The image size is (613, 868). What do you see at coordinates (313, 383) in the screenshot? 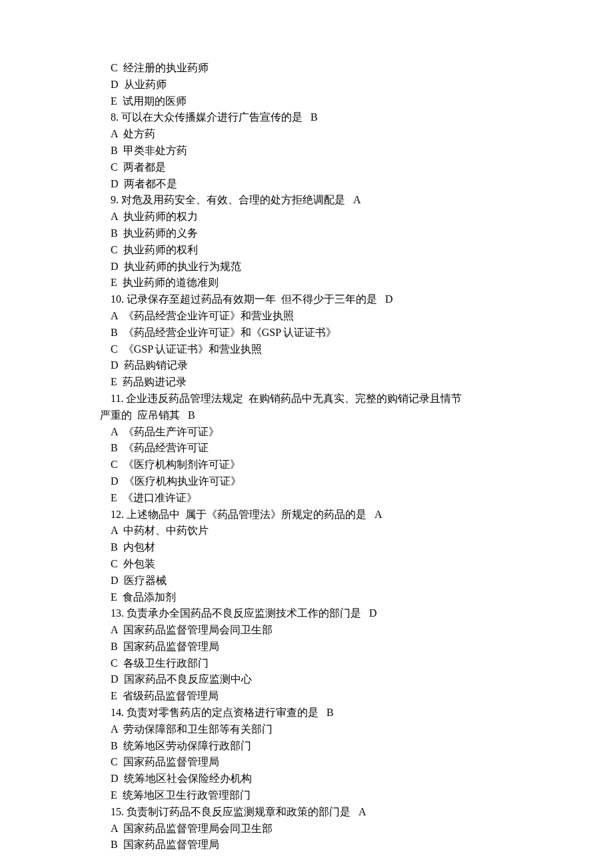
I see `text-line: E 药品购进记录` at bounding box center [313, 383].